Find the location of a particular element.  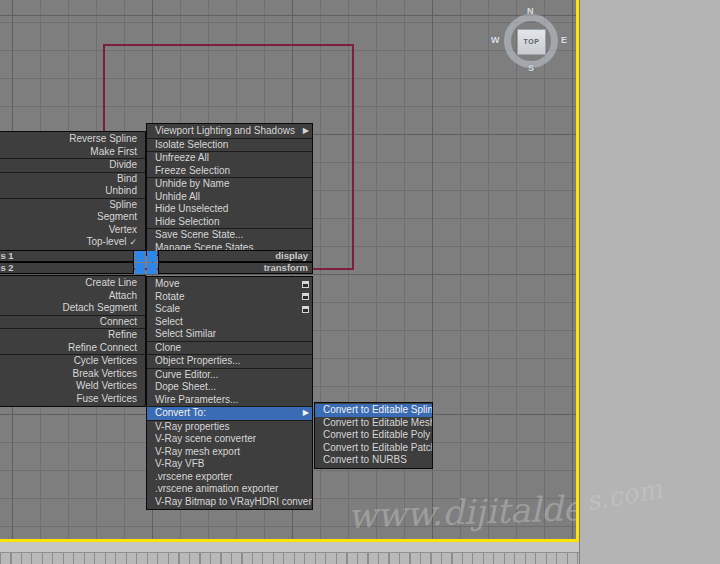

menu-item-label: Dope Sheet... is located at coordinates (186, 386).